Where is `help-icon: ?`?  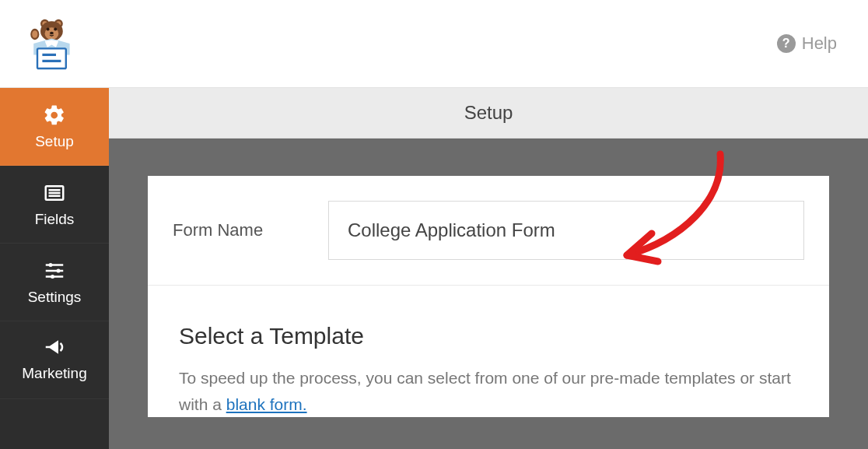
help-icon: ? is located at coordinates (786, 44).